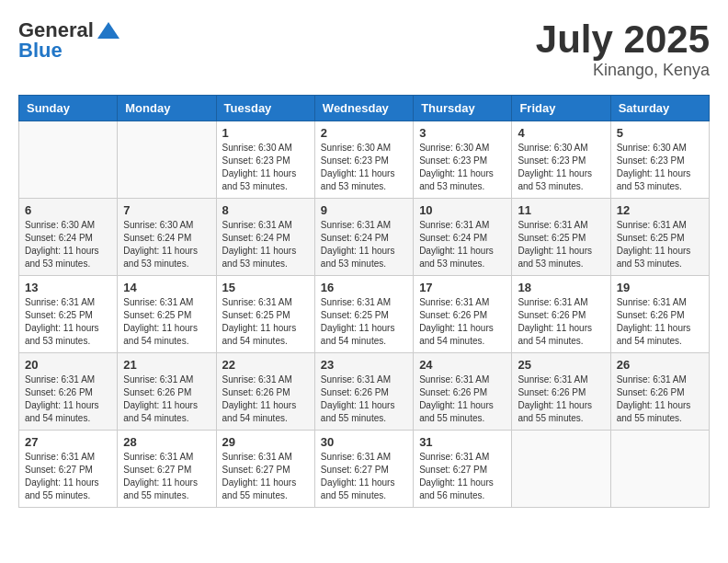 The height and width of the screenshot is (563, 728). I want to click on day-number: 14, so click(166, 287).